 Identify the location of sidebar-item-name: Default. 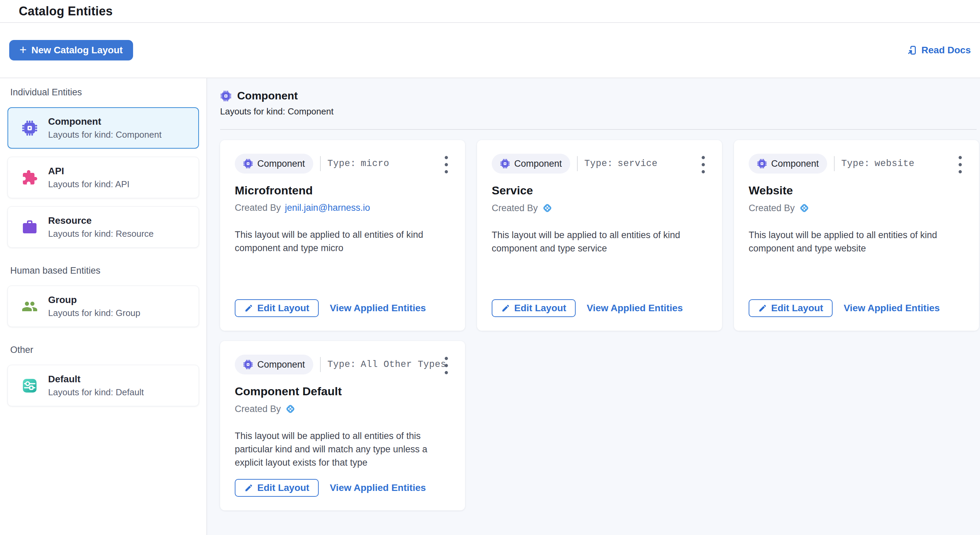
(96, 379).